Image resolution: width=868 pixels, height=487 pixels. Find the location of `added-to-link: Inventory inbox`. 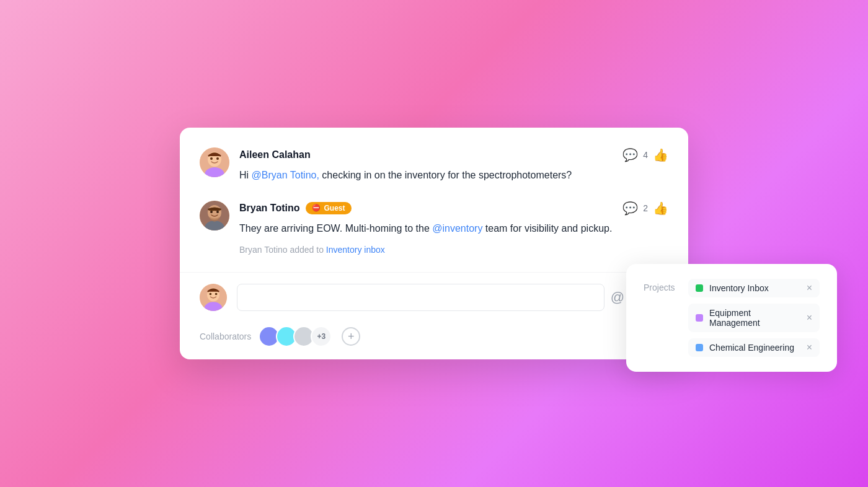

added-to-link: Inventory inbox is located at coordinates (356, 250).